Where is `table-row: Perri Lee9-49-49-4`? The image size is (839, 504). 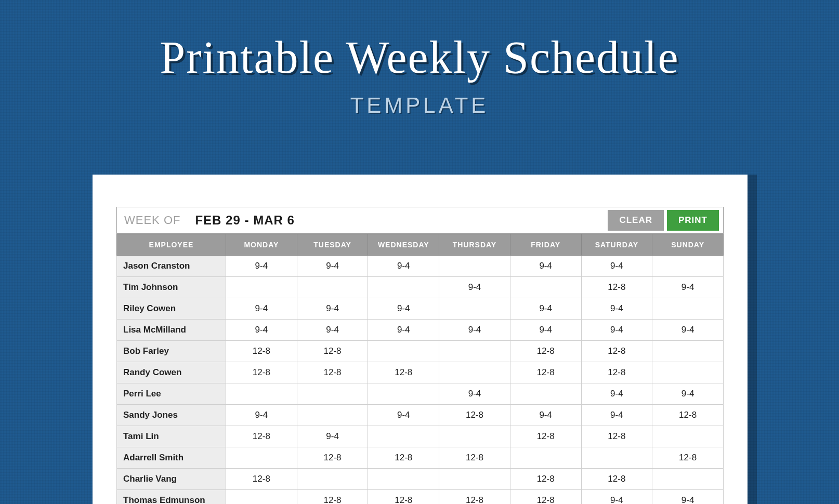 table-row: Perri Lee9-49-49-4 is located at coordinates (420, 394).